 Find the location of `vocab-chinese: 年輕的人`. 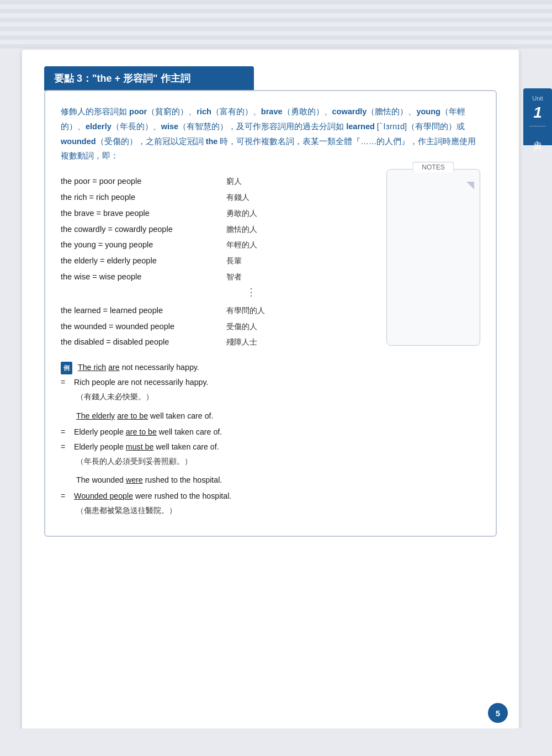

vocab-chinese: 年輕的人 is located at coordinates (242, 245).